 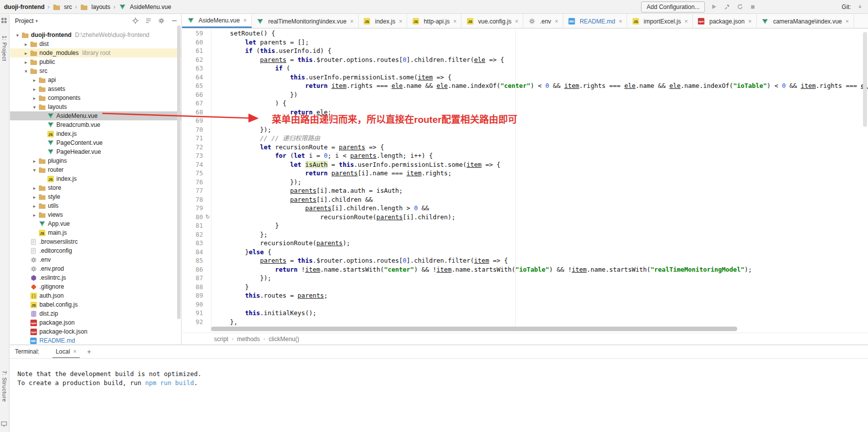 I want to click on line-number: 90, so click(x=197, y=305).